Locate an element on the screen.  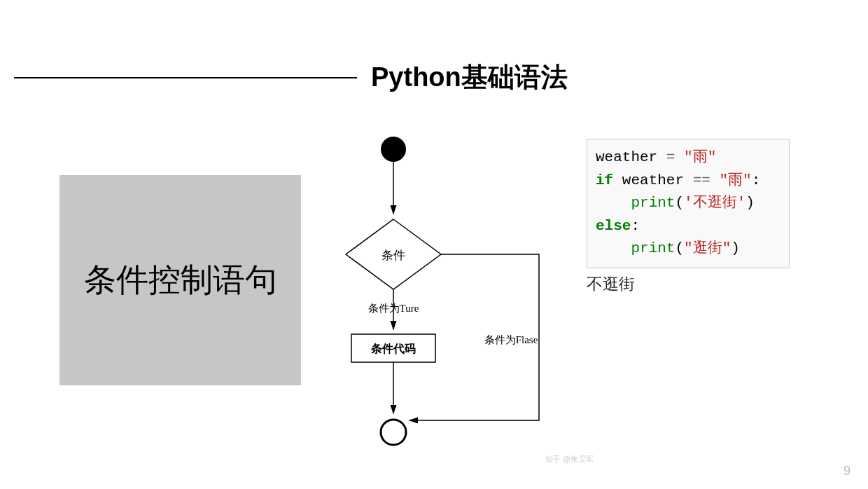
subtitle-text: 条件控制语句 is located at coordinates (181, 280).